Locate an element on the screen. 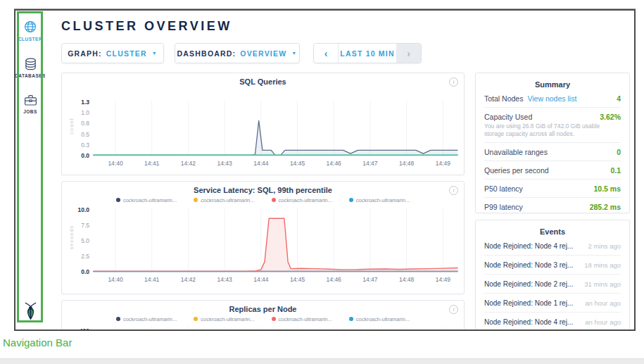 This screenshot has width=644, height=364. time-range-next-button: › is located at coordinates (408, 54).